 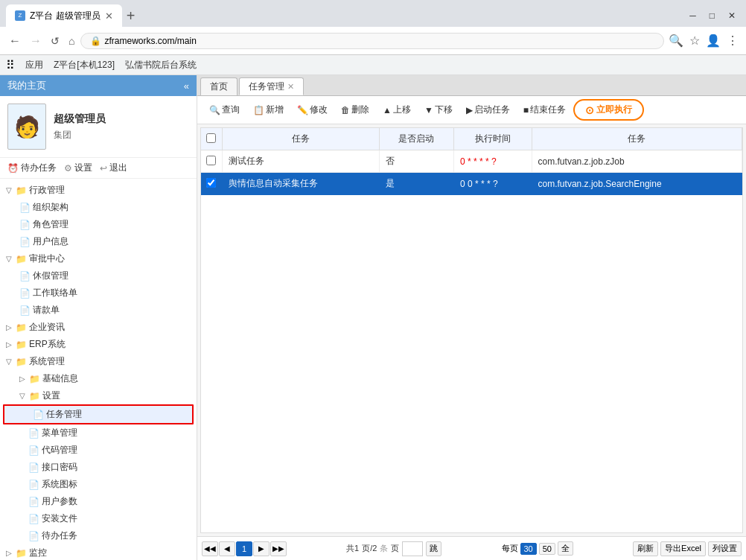 I want to click on sidebar-collapse-icon: «, so click(x=186, y=86).